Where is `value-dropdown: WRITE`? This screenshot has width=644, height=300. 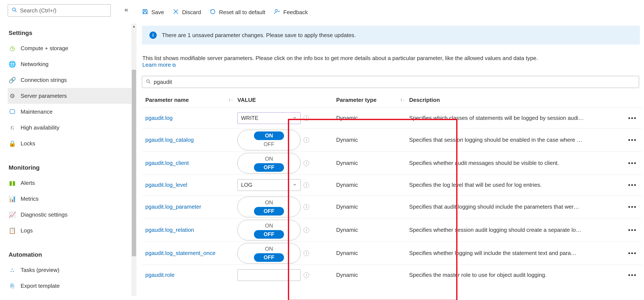
value-dropdown: WRITE is located at coordinates (269, 118).